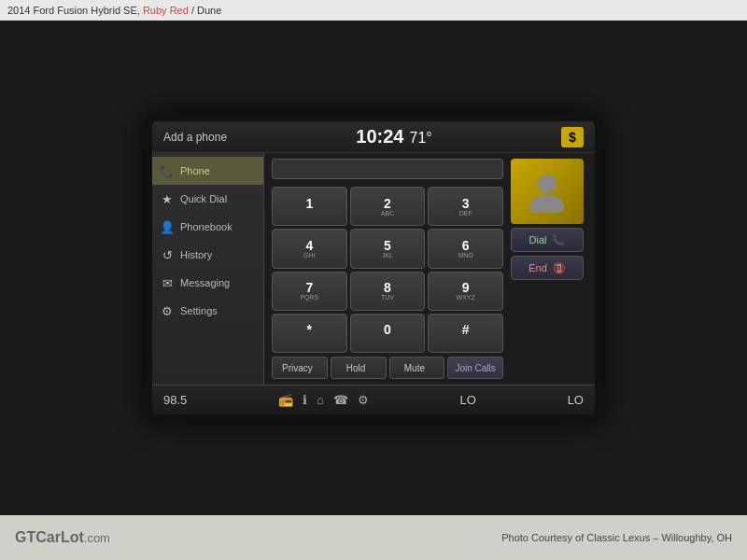  What do you see at coordinates (207, 311) in the screenshot?
I see `sidebar-item-settings: ⚙ Settings` at bounding box center [207, 311].